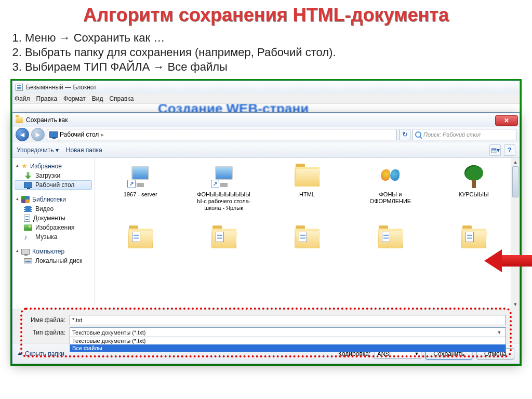 The width and height of the screenshot is (532, 399). I want to click on filetype-option-all: Все файлы, so click(288, 348).